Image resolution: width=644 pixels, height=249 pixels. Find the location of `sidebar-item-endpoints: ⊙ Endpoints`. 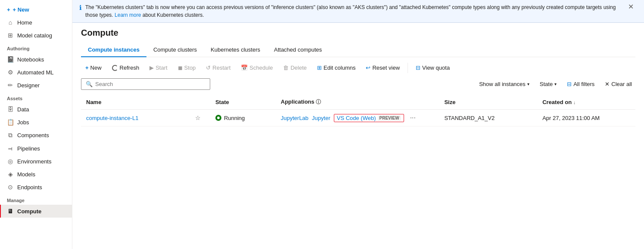

sidebar-item-endpoints: ⊙ Endpoints is located at coordinates (36, 187).